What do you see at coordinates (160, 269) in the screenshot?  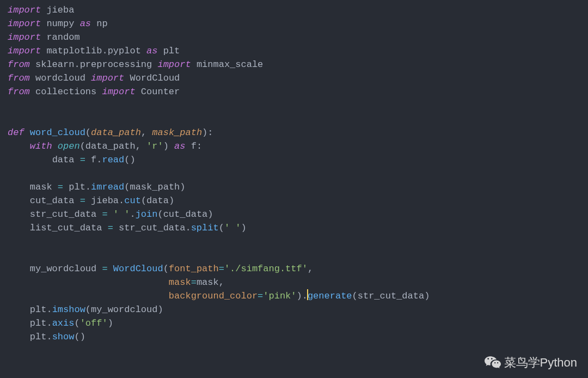 I see `code-line: my_wordcloud = WordCloud(font_path='./si…` at bounding box center [160, 269].